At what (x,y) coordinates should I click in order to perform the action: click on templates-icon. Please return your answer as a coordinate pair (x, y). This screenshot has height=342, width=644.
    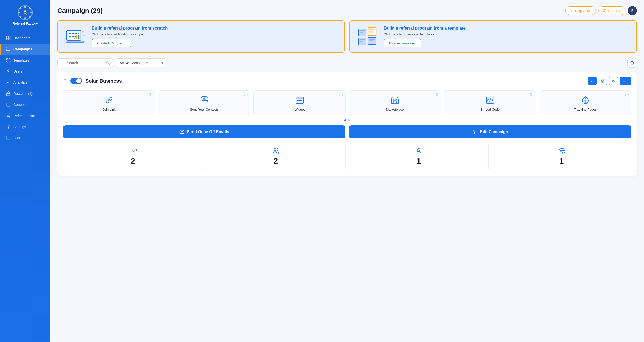
    Looking at the image, I should click on (8, 60).